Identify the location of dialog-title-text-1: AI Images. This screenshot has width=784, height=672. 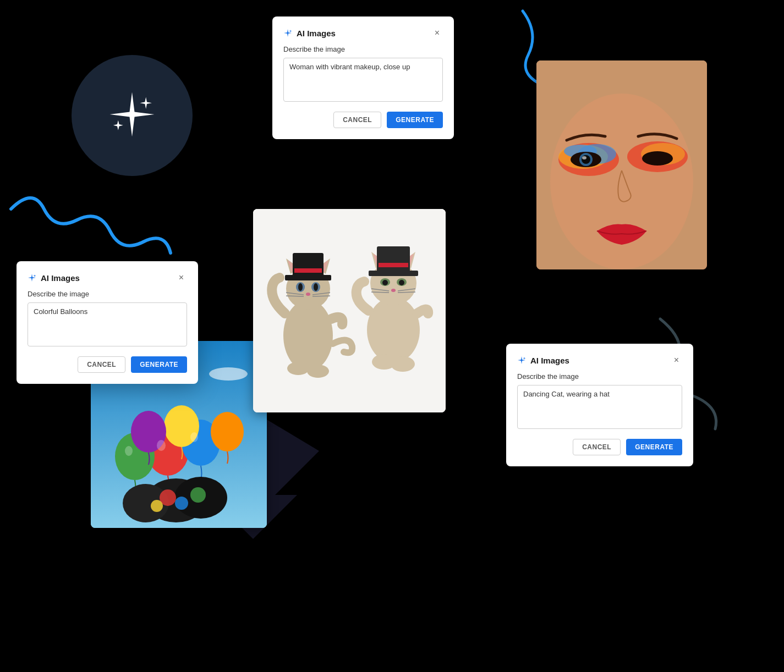
(316, 33).